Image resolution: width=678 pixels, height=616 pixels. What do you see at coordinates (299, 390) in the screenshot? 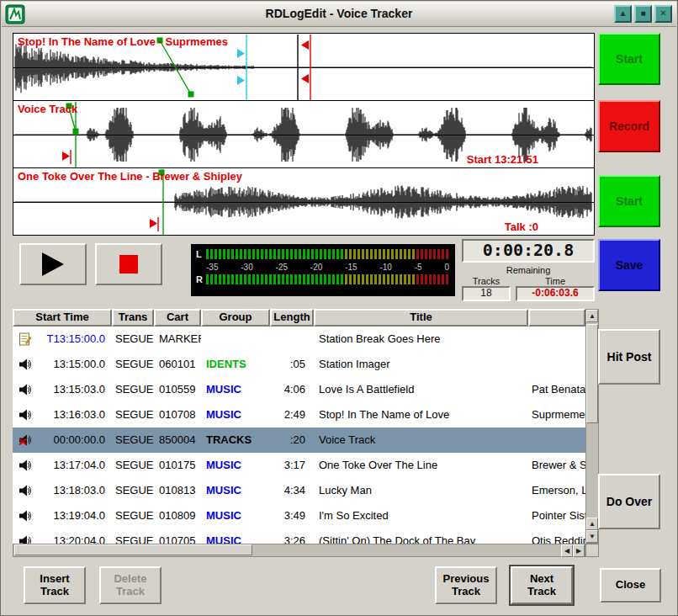
I see `log-row: 13:15:03.0SEGUE010559MUSIC4:06Love Is A …` at bounding box center [299, 390].